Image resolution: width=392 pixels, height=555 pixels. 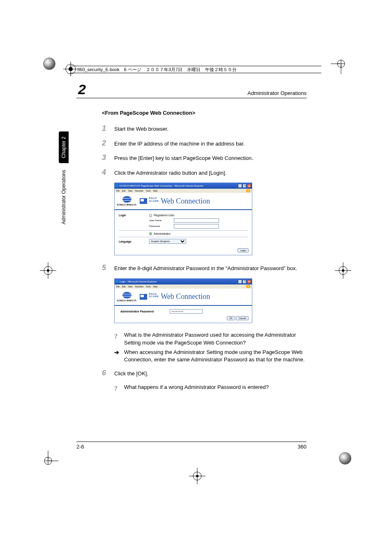 What do you see at coordinates (183, 186) in the screenshot?
I see `window-titlebar: 🌐KONICA MINOLTA PageScope Web Connection…` at bounding box center [183, 186].